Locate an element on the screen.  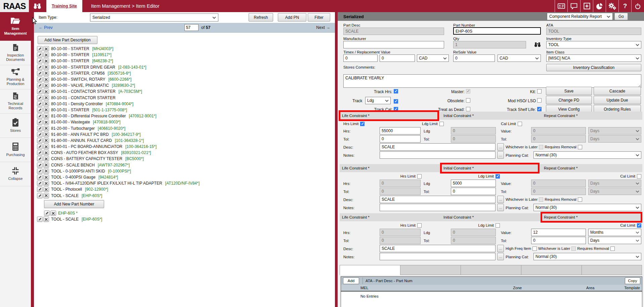
id-card-icon is located at coordinates (561, 6).